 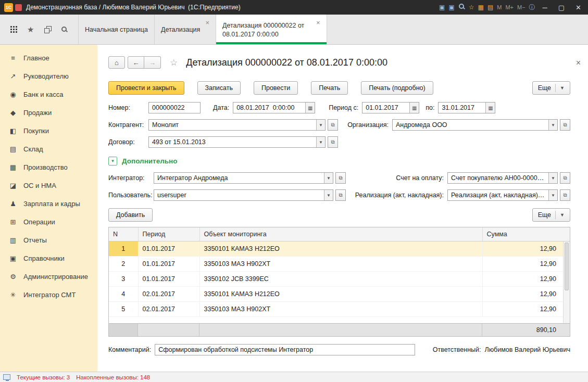 I want to click on table-row: 4 02.01.2017 3350101 КАМАЗ Н212ЕО 12,90, so click(x=340, y=294).